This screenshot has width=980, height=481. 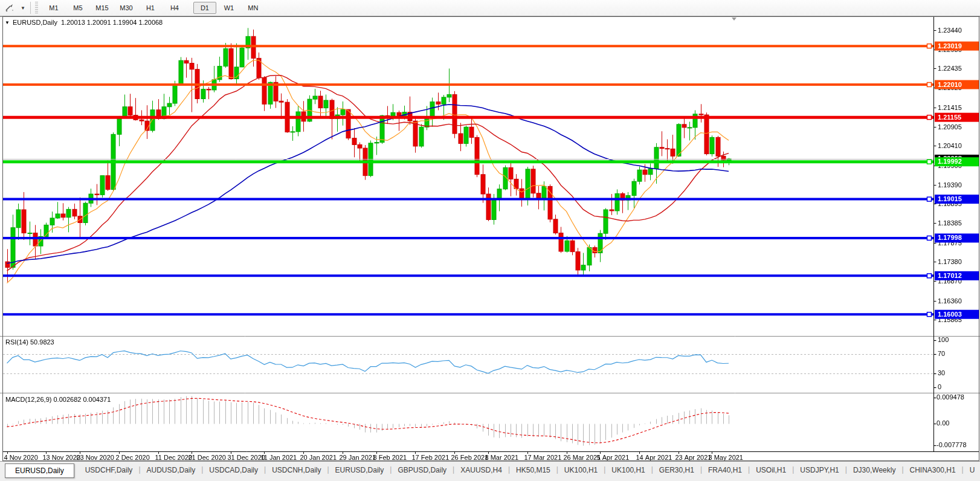 I want to click on draw-cursor-icon, so click(x=10, y=8).